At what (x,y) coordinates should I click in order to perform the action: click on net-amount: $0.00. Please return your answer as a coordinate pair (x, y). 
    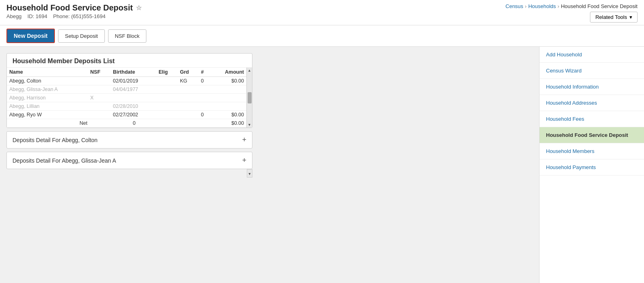
    Looking at the image, I should click on (192, 123).